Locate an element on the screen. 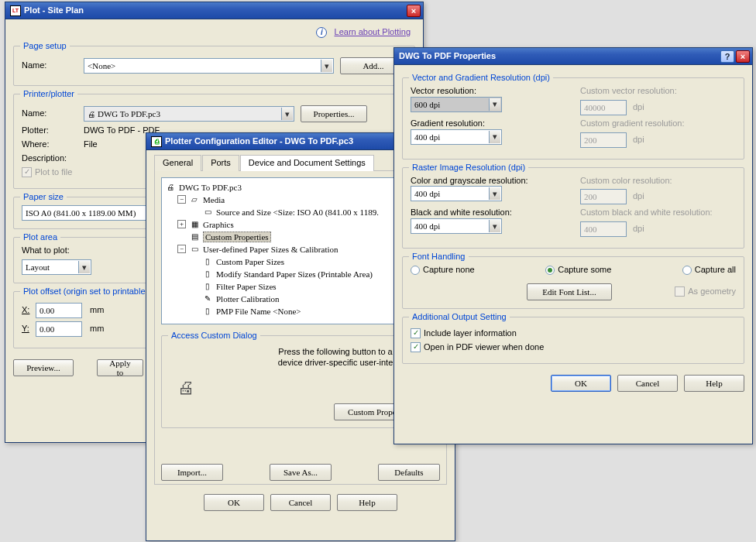  bw-res-combo: 400 dpi ▾ is located at coordinates (456, 226).